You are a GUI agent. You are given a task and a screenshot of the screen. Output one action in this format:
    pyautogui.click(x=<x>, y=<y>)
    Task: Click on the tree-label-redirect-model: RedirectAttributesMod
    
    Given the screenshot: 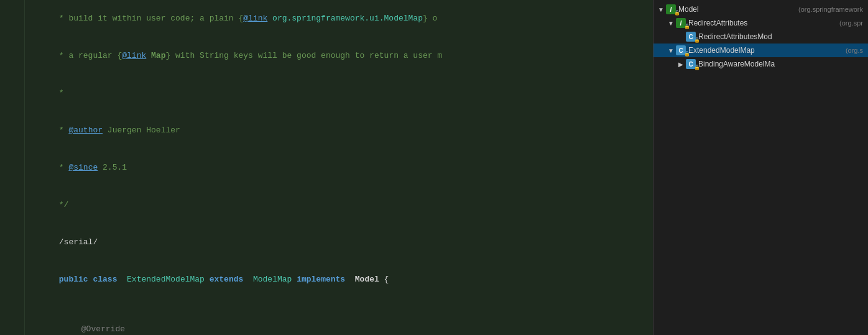 What is the action you would take?
    pyautogui.click(x=781, y=37)
    